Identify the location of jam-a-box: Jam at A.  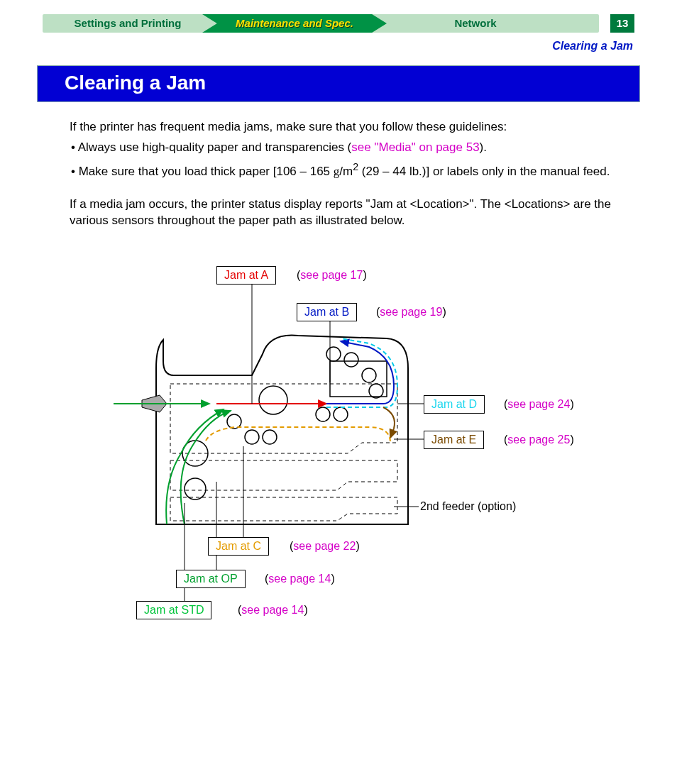
(246, 275).